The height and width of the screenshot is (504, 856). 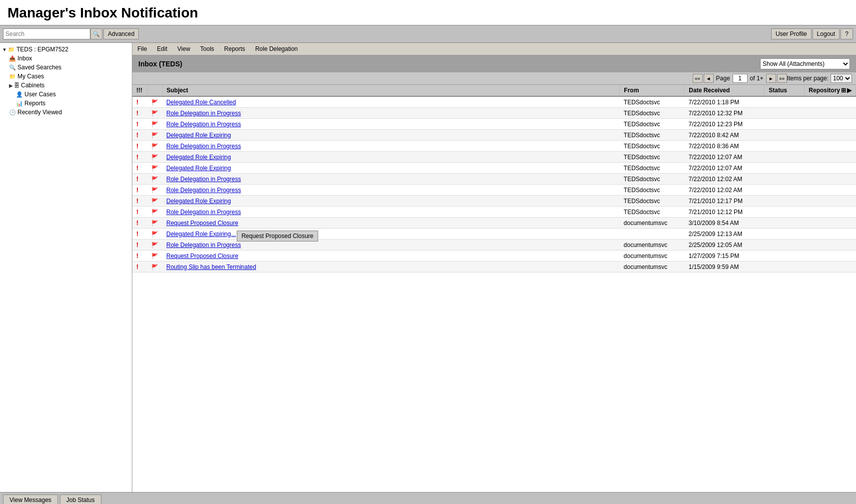 I want to click on col-from: From, so click(x=652, y=91).